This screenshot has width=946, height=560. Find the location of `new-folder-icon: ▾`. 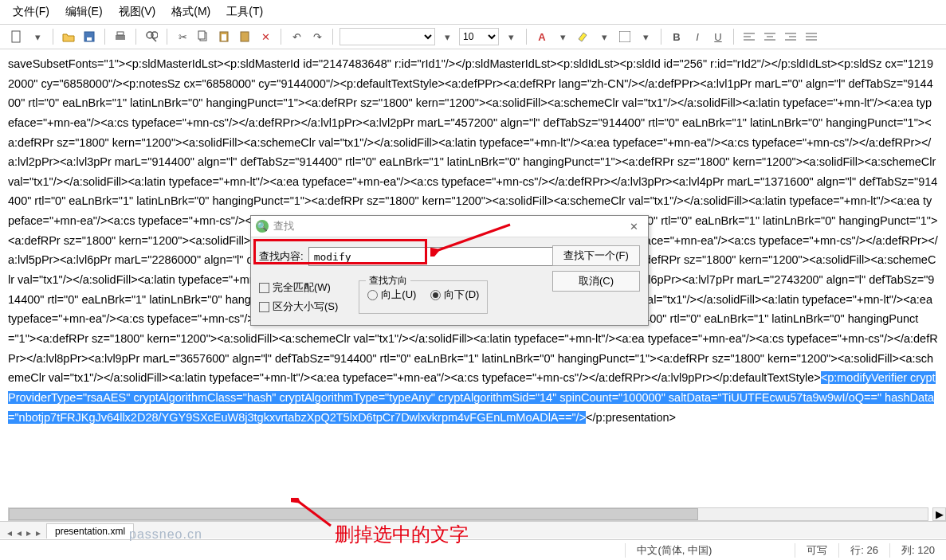

new-folder-icon: ▾ is located at coordinates (37, 37).